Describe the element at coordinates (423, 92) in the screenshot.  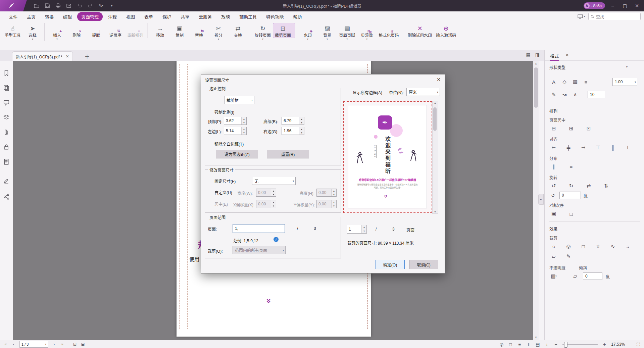
I see `unit-dropdown: 厘米▾` at that location.